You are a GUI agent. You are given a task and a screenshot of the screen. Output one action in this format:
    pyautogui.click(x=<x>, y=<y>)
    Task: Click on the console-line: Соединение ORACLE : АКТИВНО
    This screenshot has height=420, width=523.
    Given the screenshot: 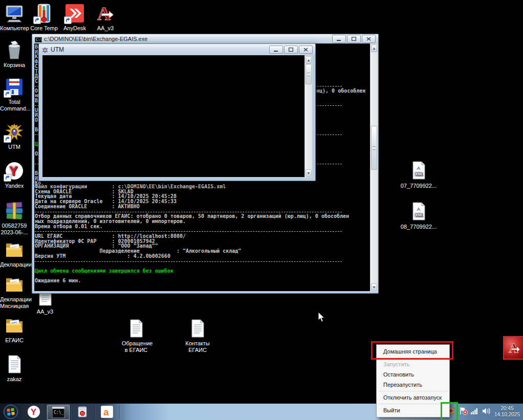 What is the action you would take?
    pyautogui.click(x=87, y=207)
    